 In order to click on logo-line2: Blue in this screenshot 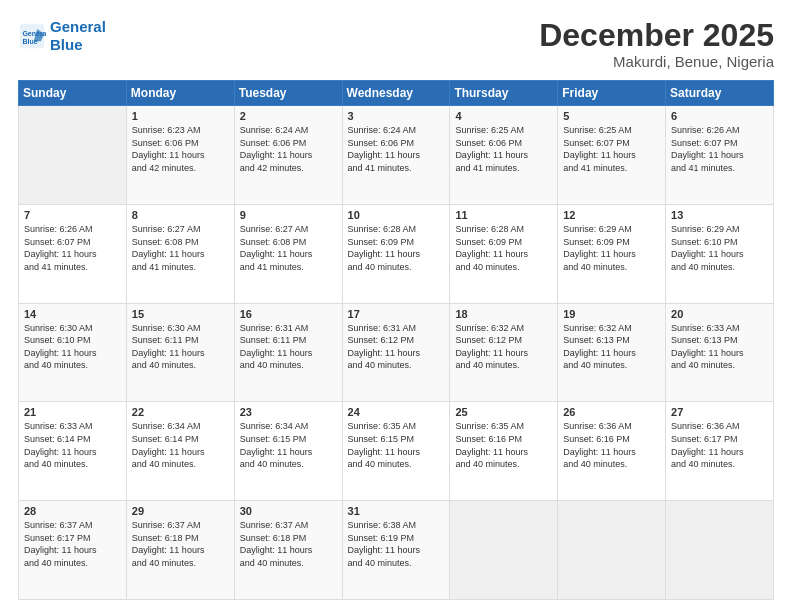, I will do `click(66, 44)`.